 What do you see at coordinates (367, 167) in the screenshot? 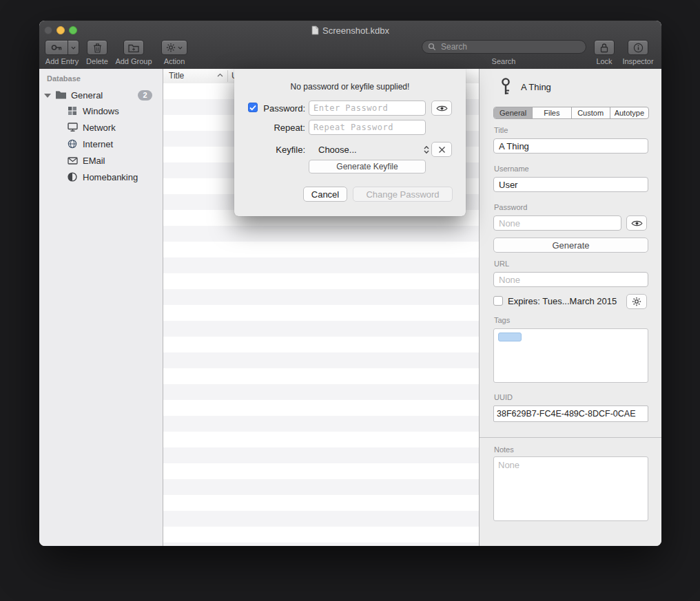
I see `generate-keyfile-label: Generate Keyfile` at bounding box center [367, 167].